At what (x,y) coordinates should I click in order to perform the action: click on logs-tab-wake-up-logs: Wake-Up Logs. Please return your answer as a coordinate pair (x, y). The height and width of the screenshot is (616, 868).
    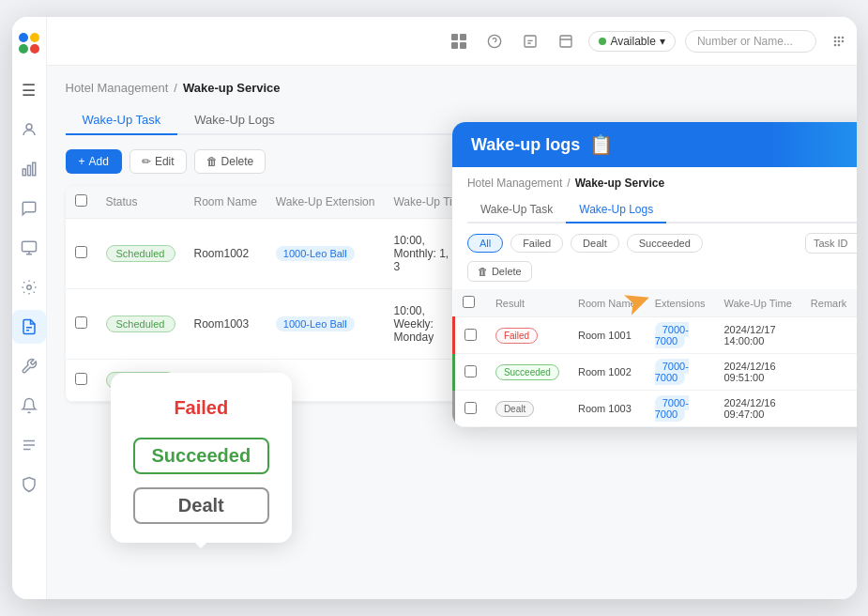
    Looking at the image, I should click on (616, 210).